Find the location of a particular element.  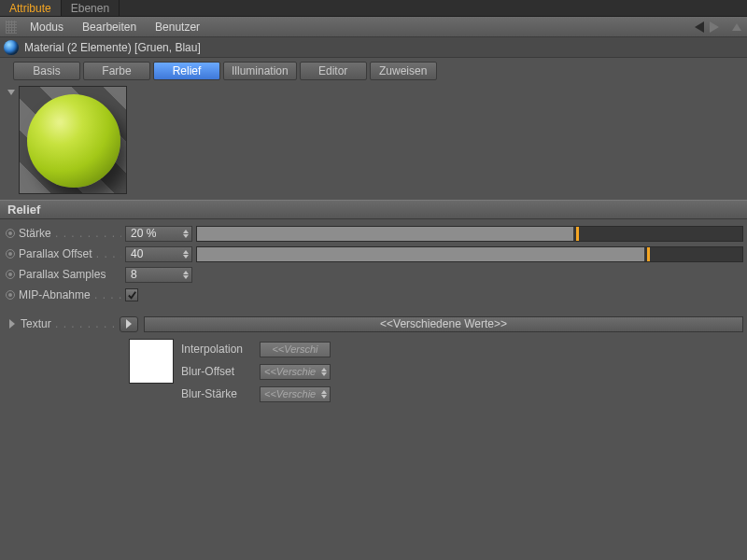

value-parallax-offset: 40 is located at coordinates (136, 254).